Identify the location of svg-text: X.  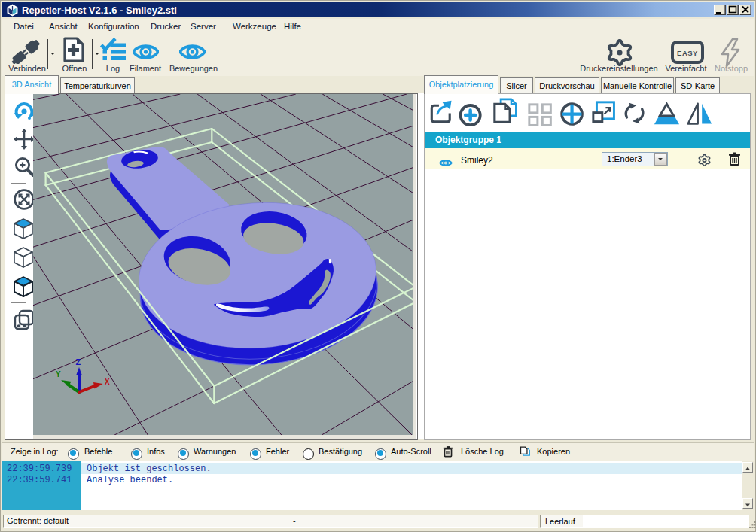
(107, 382).